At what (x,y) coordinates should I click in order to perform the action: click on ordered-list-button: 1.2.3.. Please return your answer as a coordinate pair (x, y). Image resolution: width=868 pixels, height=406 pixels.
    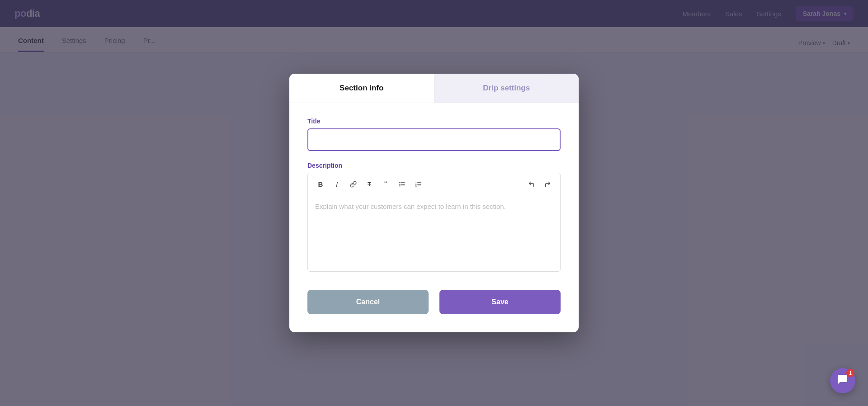
    Looking at the image, I should click on (418, 184).